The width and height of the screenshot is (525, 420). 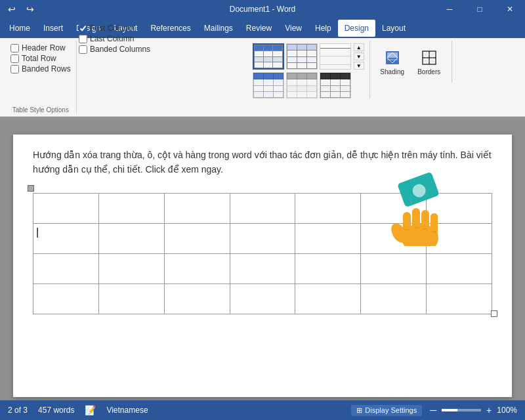 What do you see at coordinates (83, 39) in the screenshot?
I see `last-column-checkbox` at bounding box center [83, 39].